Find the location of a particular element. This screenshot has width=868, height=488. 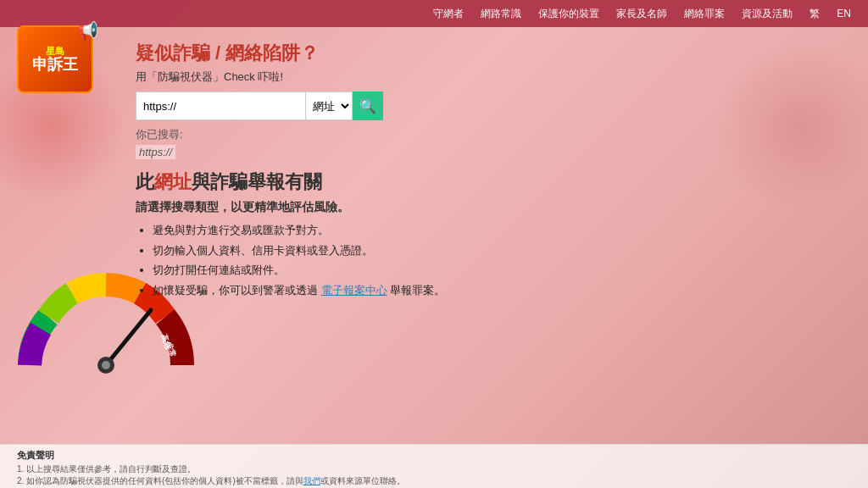

megaphone-icon: 📢 is located at coordinates (88, 30).